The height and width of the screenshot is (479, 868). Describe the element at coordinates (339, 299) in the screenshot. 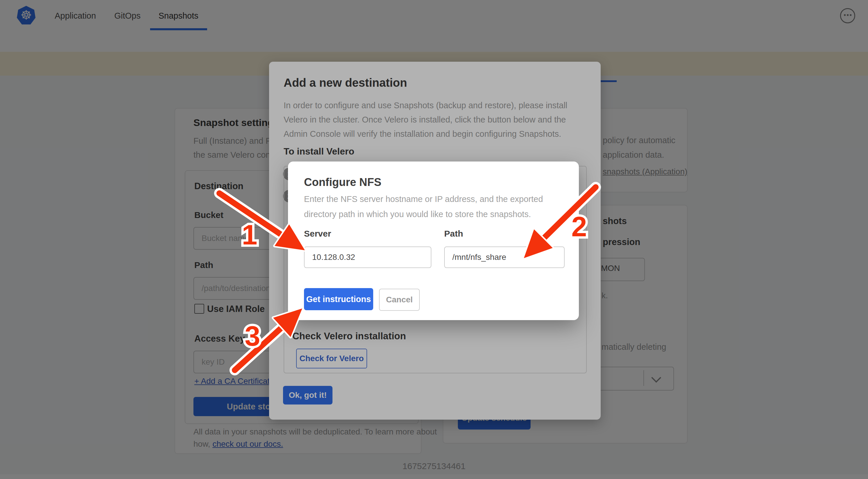

I see `get-instructions-button: Get instructions` at that location.